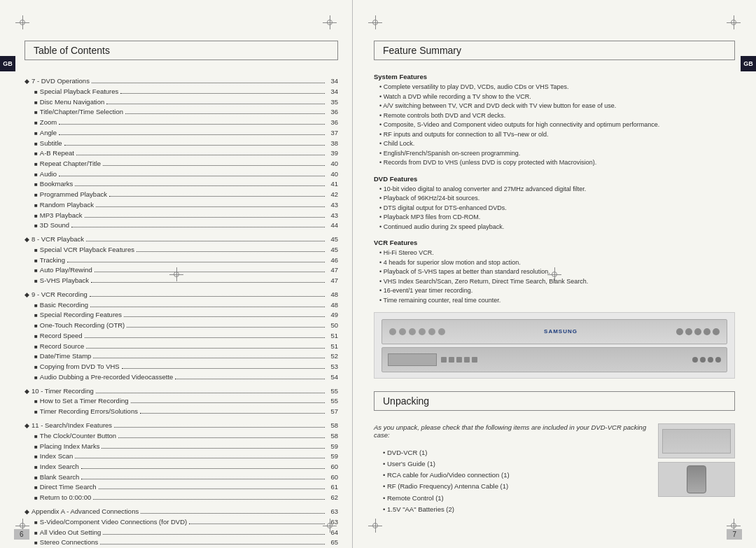 This screenshot has width=756, height=548. What do you see at coordinates (22, 535) in the screenshot?
I see `page-number-left: 6` at bounding box center [22, 535].